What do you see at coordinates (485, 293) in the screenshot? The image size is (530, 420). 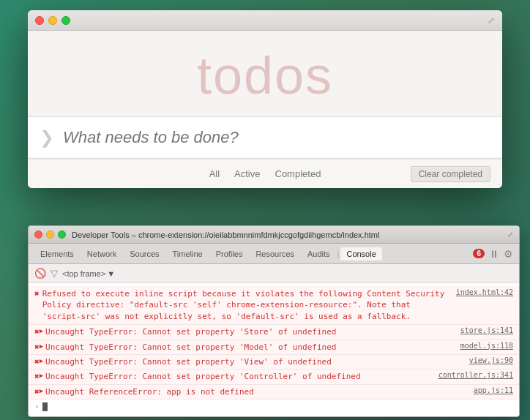 I see `error-link-csp: index.html:42` at bounding box center [485, 293].